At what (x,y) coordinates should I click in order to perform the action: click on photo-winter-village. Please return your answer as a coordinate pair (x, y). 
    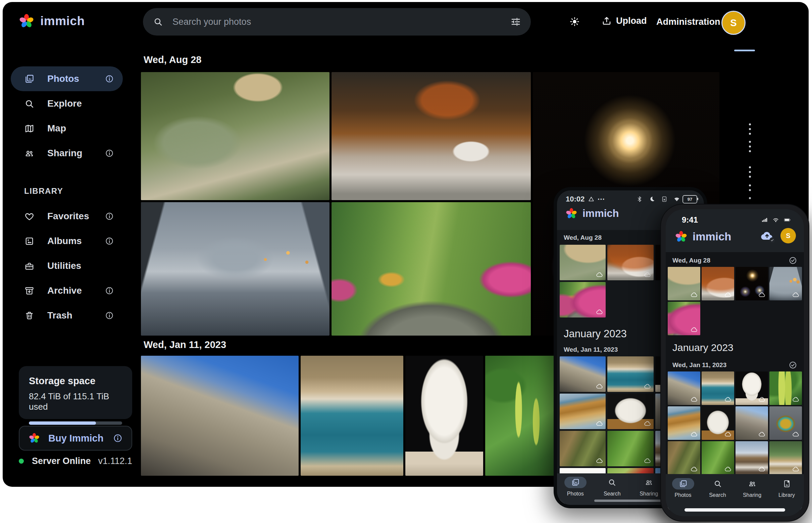
    Looking at the image, I should click on (752, 458).